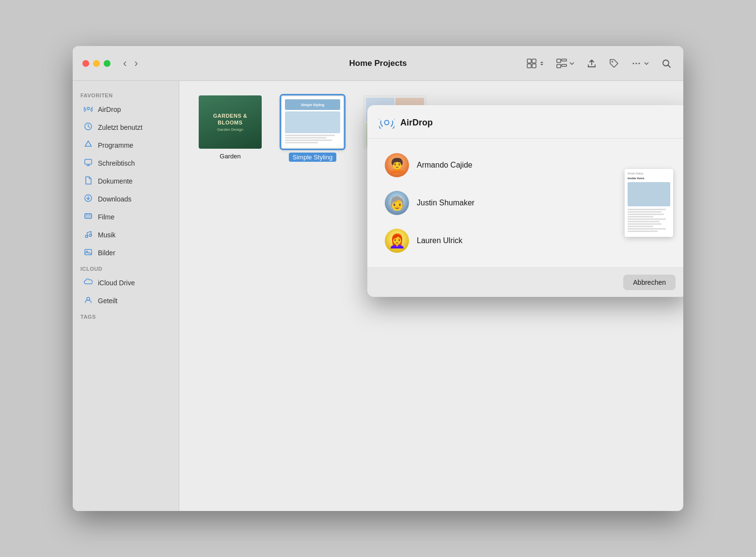 The image size is (756, 557). I want to click on sidebar-item-movies: Filme, so click(126, 217).